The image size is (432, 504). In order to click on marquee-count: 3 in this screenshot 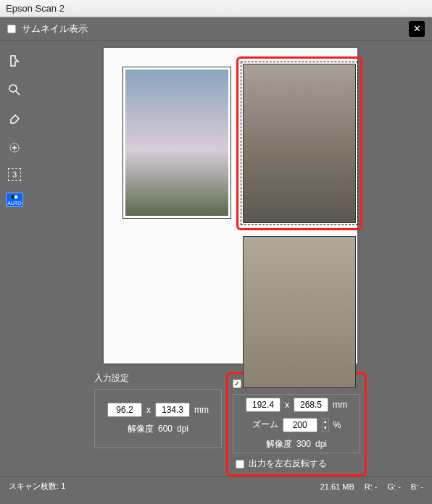, I will do `click(14, 175)`.